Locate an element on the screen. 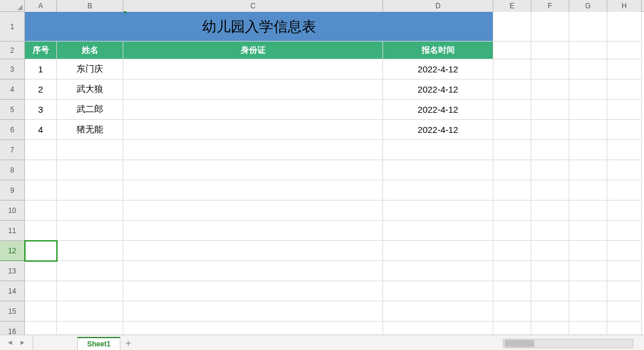 This screenshot has height=350, width=644. cell-D15 is located at coordinates (438, 311).